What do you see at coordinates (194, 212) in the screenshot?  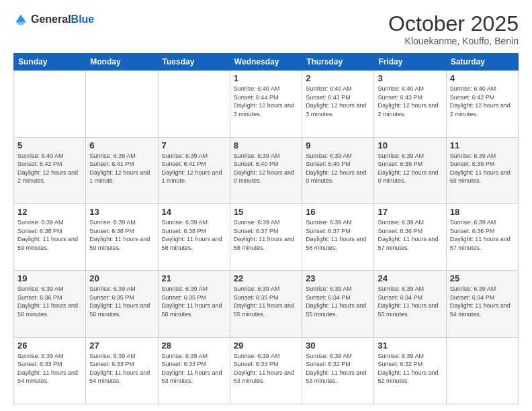 I see `day-number: 14` at bounding box center [194, 212].